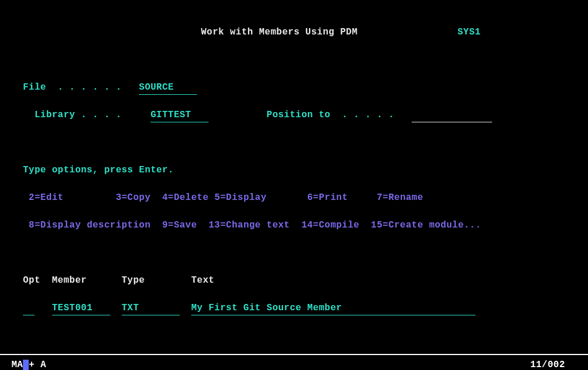 The height and width of the screenshot is (370, 588). What do you see at coordinates (548, 365) in the screenshot?
I see `cursor-position: 11/002` at bounding box center [548, 365].